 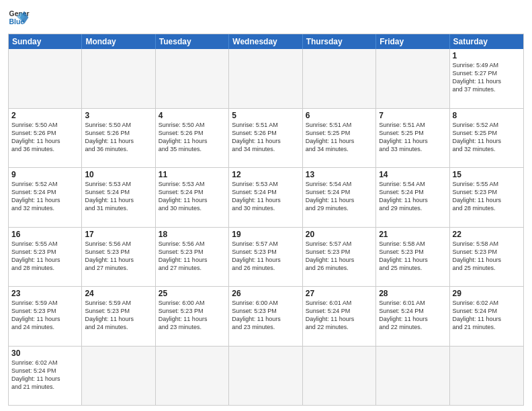 I want to click on day-cell-18: 18Sunrise: 5:56 AM Sunset: 5:23 PM Dayli…, so click(x=192, y=257).